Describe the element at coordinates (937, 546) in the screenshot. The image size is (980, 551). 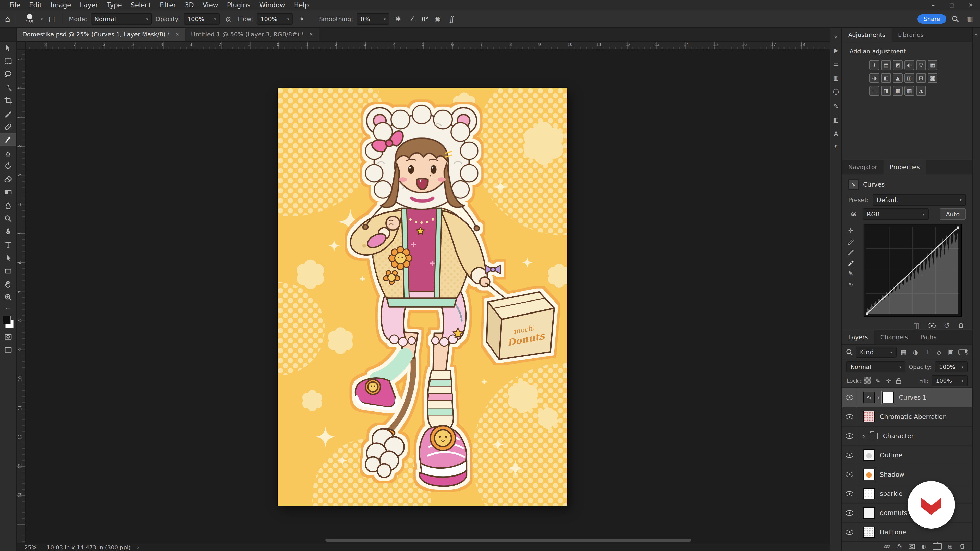
I see `new-group-icon` at that location.